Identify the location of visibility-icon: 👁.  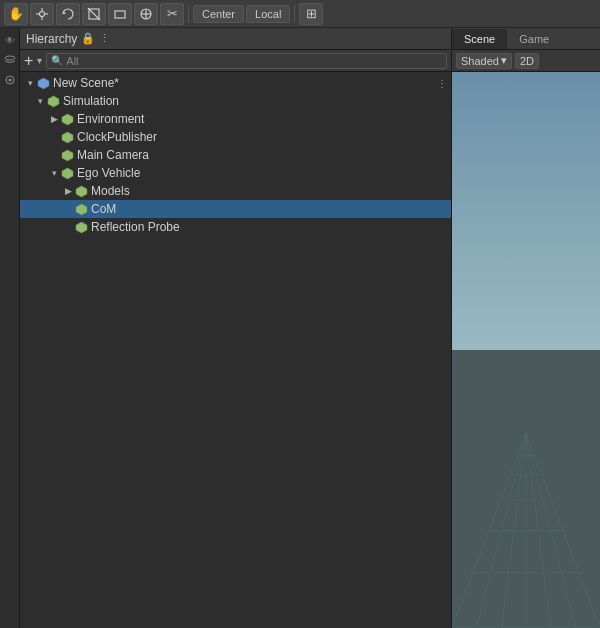
(10, 40).